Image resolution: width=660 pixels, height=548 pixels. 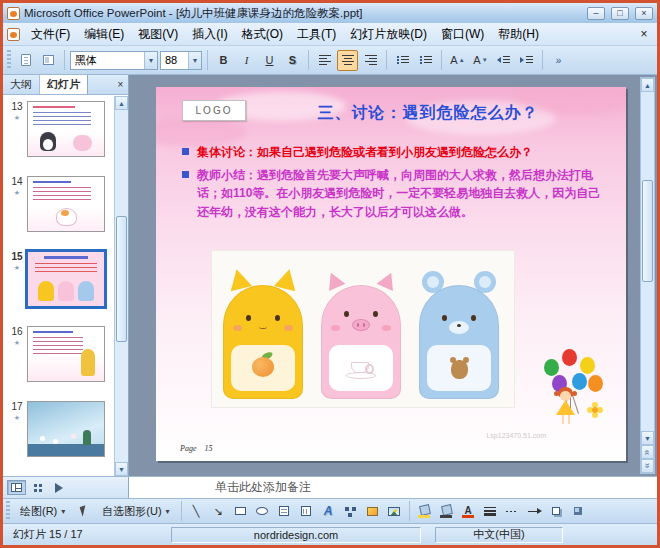 What do you see at coordinates (648, 452) in the screenshot?
I see `previous-slide-button: «` at bounding box center [648, 452].